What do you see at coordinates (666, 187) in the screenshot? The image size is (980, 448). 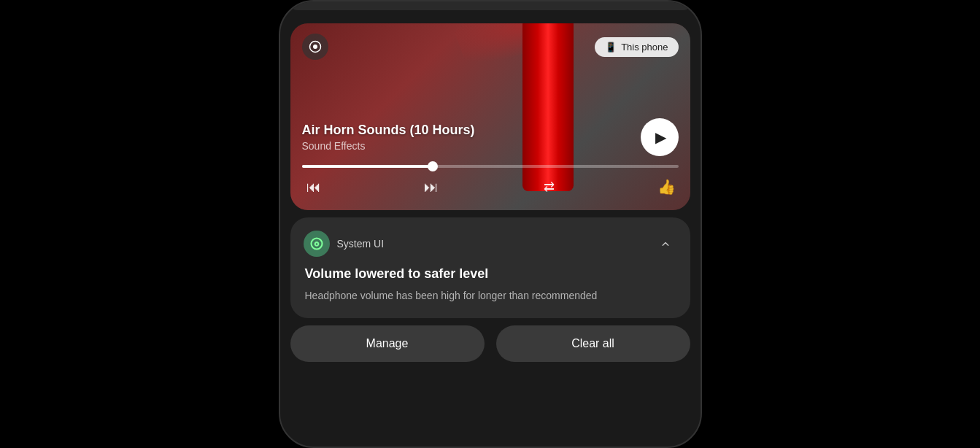 I see `like-button: 👍` at bounding box center [666, 187].